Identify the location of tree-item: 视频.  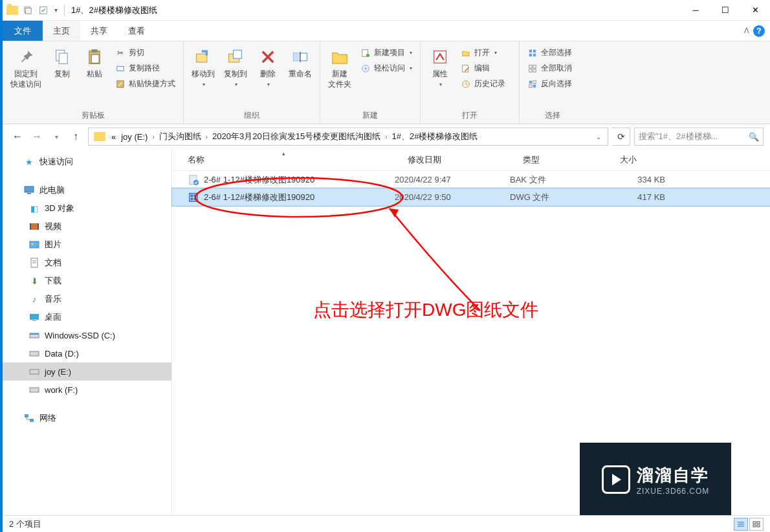
(87, 227).